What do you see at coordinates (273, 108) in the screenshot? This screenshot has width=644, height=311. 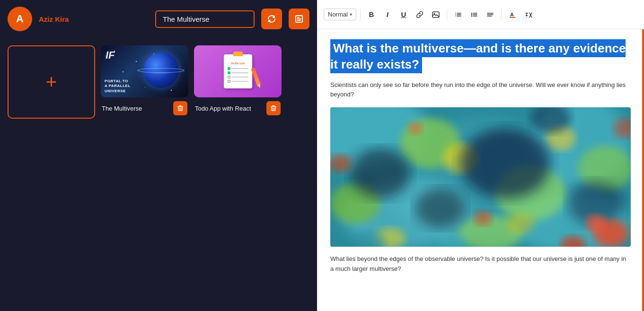 I see `delete-todo-button` at bounding box center [273, 108].